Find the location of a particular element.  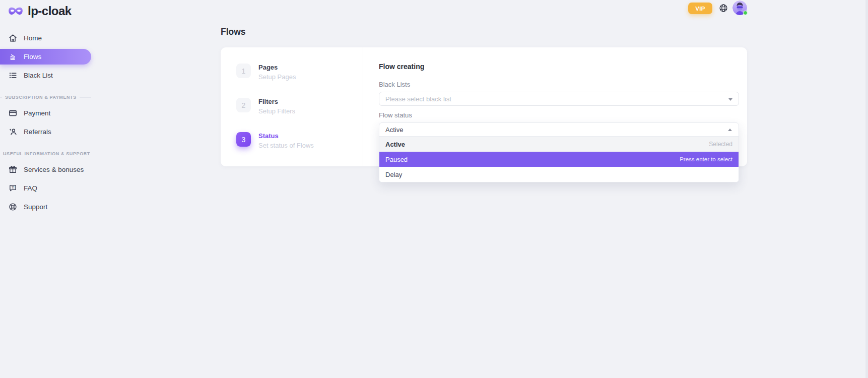

step-number: 3 is located at coordinates (244, 139).